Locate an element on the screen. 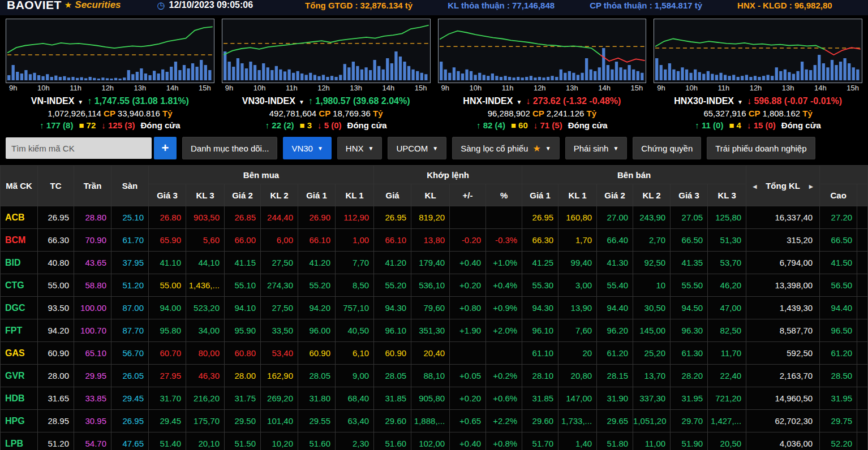 This screenshot has width=868, height=450. match-price: 66.10 is located at coordinates (393, 240).